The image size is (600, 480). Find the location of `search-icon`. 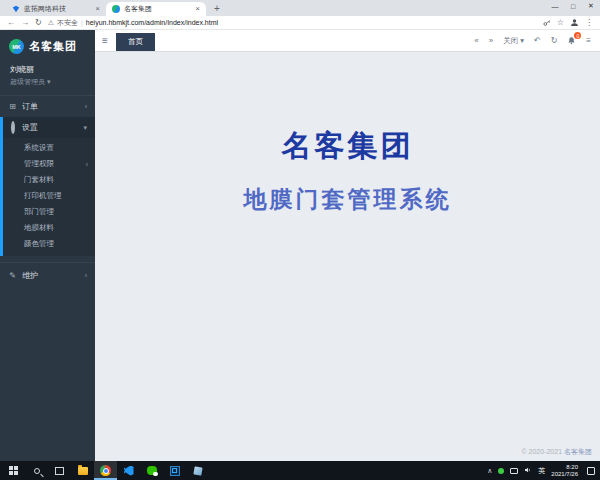

search-icon is located at coordinates (37, 471).